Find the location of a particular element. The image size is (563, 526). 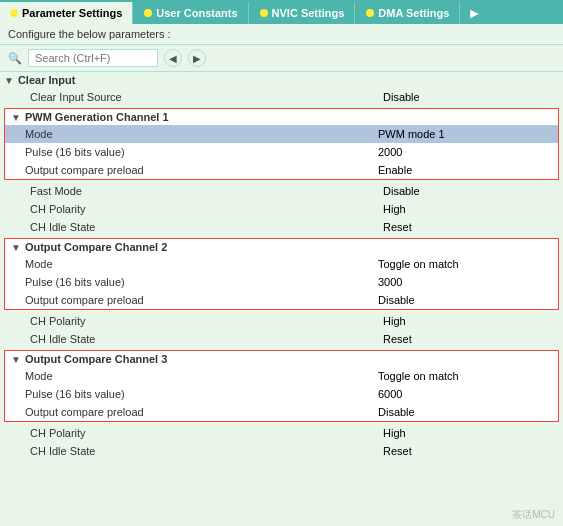

clear-input-source-value: Disable is located at coordinates (473, 97).